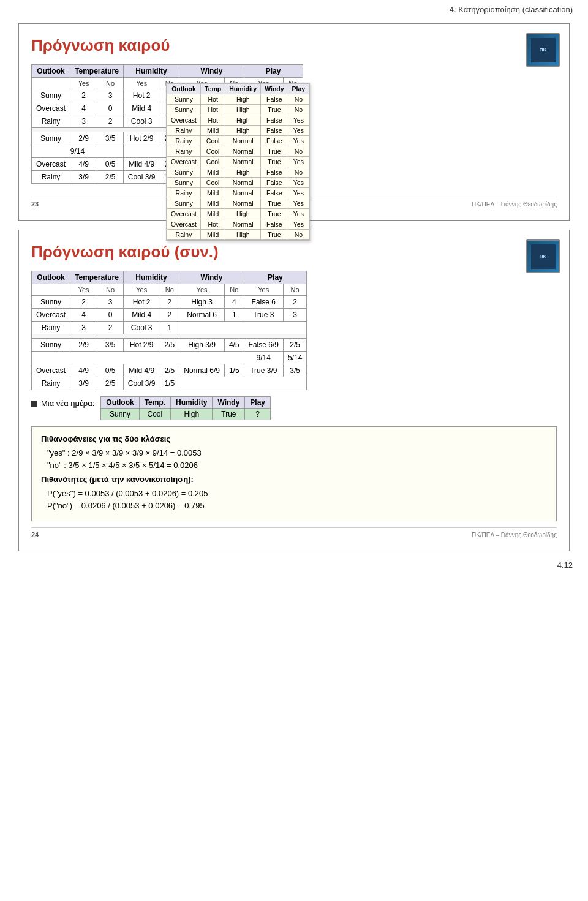 The width and height of the screenshot is (588, 901). I want to click on cell-hum-yes: Mild 4/9, so click(141, 164).